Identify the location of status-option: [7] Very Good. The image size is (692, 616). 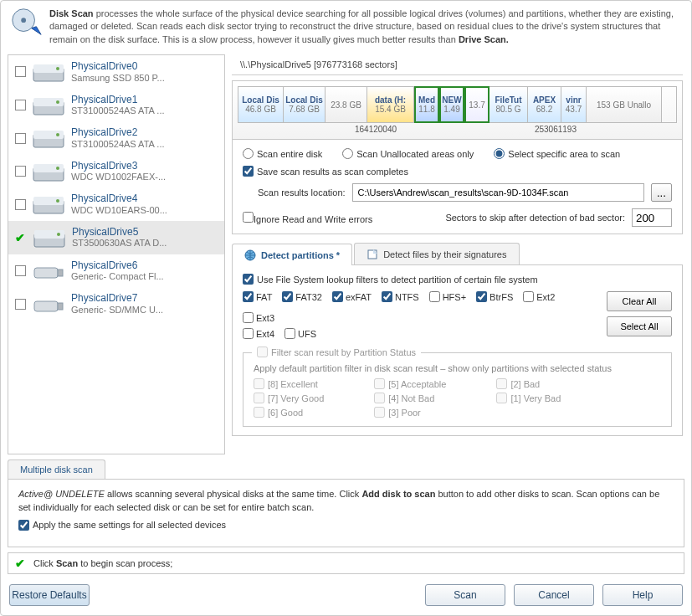
(289, 398).